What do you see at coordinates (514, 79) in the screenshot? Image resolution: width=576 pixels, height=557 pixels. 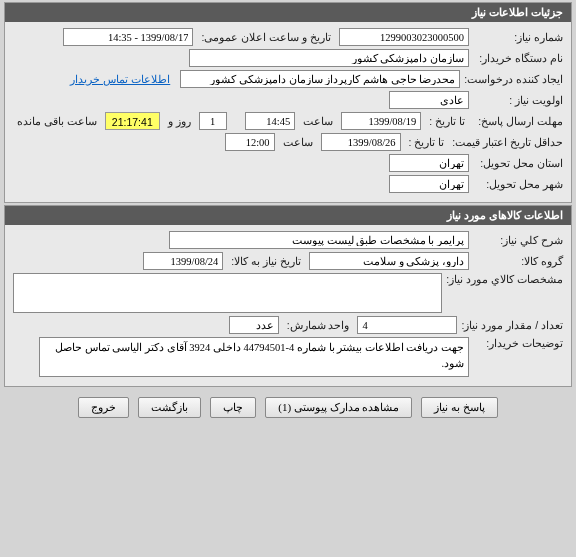 I see `creator-label: ایجاد کننده درخواست:` at bounding box center [514, 79].